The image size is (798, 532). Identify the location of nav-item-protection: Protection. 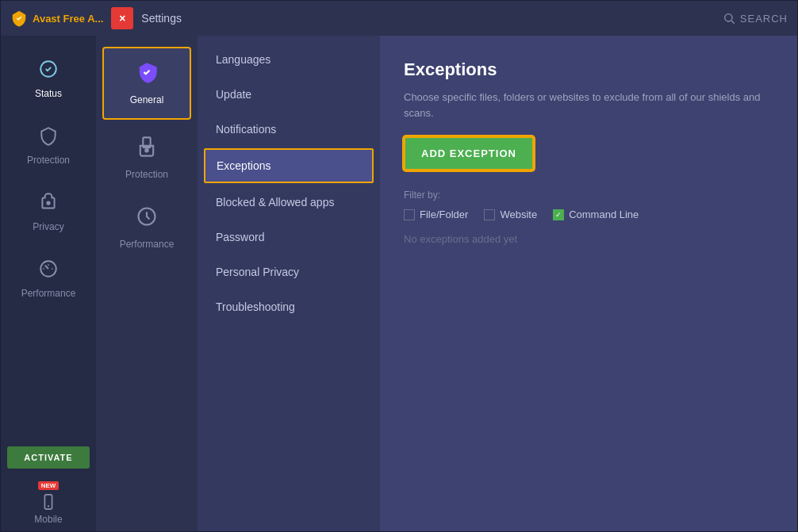
(147, 158).